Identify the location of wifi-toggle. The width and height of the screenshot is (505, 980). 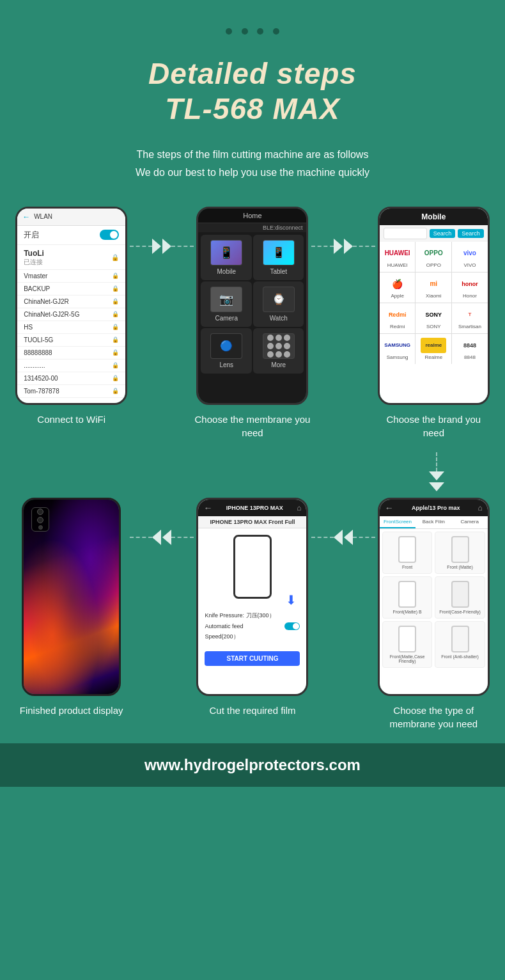
(109, 235).